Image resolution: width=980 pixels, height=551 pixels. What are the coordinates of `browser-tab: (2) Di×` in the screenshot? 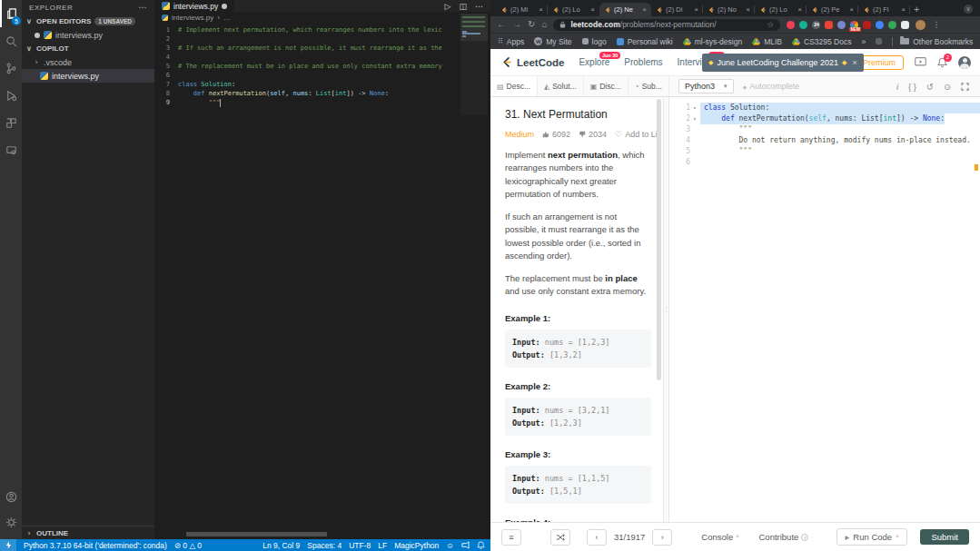 It's located at (678, 9).